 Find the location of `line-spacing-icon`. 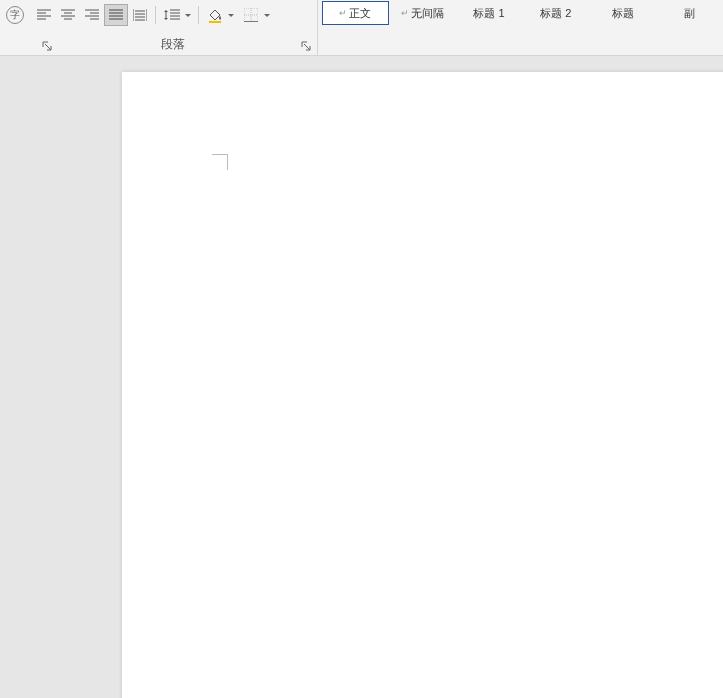

line-spacing-icon is located at coordinates (172, 15).